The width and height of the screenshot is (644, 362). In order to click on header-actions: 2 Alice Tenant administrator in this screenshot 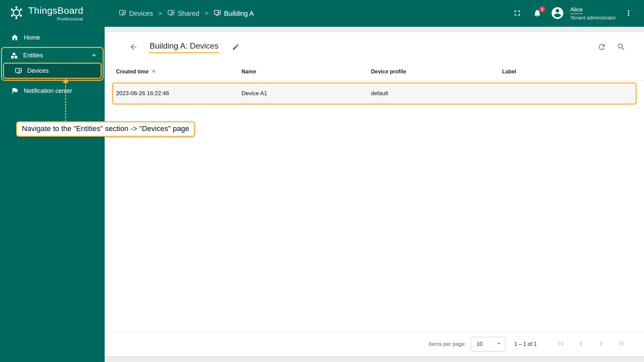, I will do `click(577, 13)`.